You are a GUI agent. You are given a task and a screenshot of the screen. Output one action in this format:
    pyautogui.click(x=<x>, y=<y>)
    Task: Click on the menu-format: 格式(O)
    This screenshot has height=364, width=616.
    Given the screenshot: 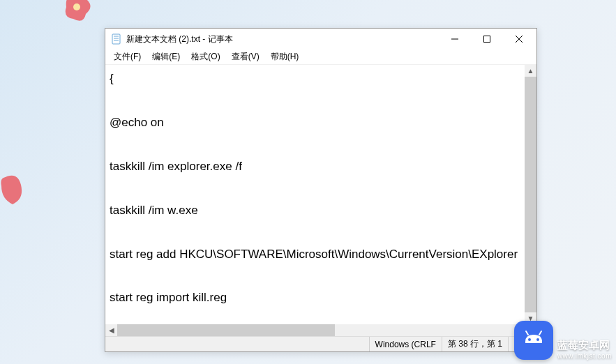 What is the action you would take?
    pyautogui.click(x=205, y=57)
    